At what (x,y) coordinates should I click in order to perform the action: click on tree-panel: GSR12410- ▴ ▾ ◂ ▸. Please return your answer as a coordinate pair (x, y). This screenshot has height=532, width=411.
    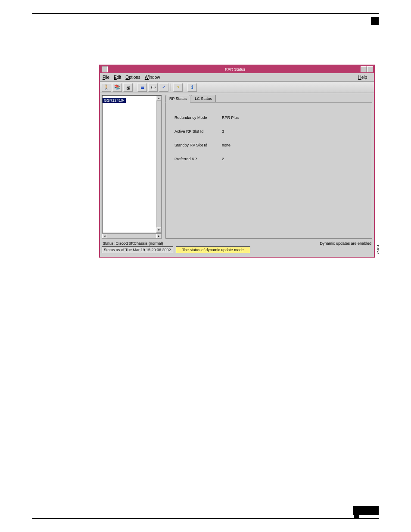
    Looking at the image, I should click on (132, 167).